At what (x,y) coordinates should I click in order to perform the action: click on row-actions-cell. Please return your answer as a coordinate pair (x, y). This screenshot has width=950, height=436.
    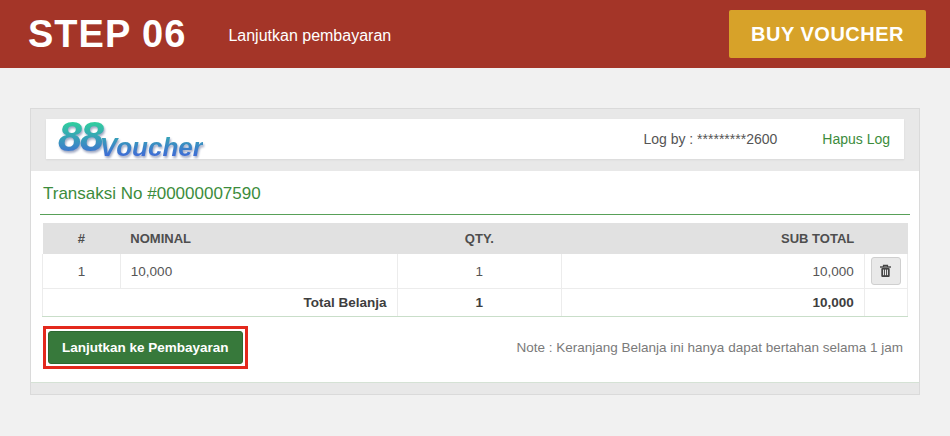
    Looking at the image, I should click on (886, 272).